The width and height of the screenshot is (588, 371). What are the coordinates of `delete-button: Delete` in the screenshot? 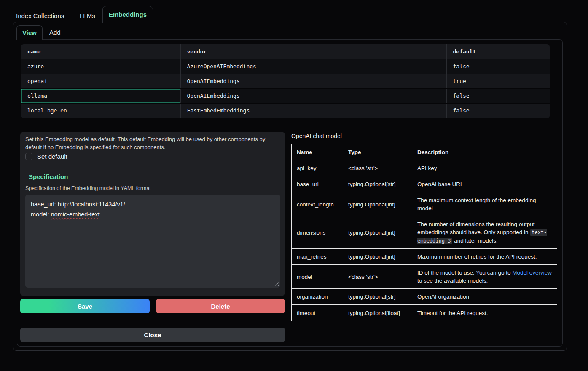 It's located at (220, 306).